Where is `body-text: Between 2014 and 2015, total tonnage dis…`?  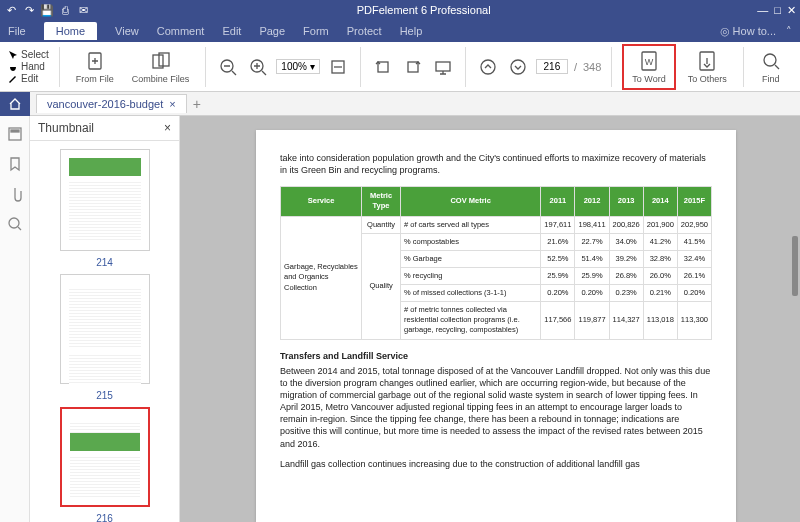
body-text: Between 2014 and 2015, total tonnage dis… is located at coordinates (496, 408).